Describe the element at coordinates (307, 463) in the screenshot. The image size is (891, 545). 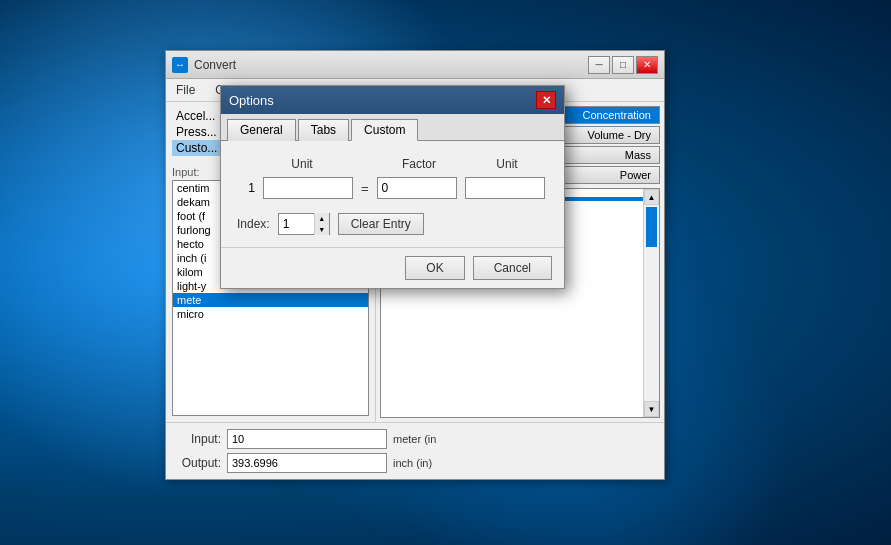
I see `output-value-field` at that location.